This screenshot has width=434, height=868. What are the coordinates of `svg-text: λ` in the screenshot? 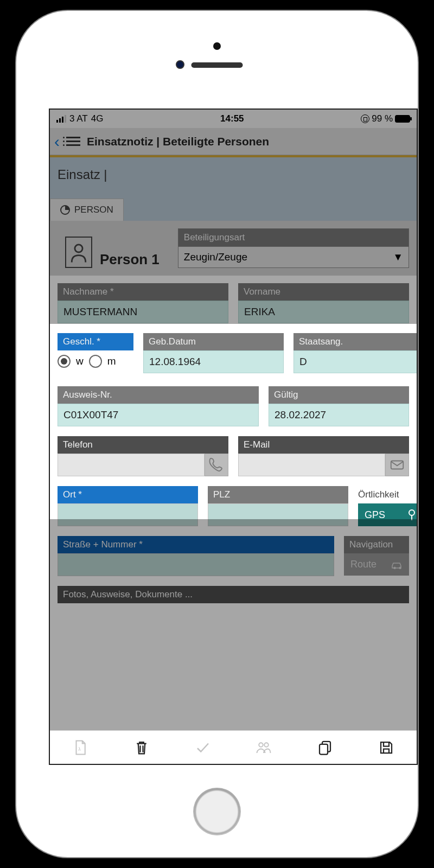 It's located at (80, 749).